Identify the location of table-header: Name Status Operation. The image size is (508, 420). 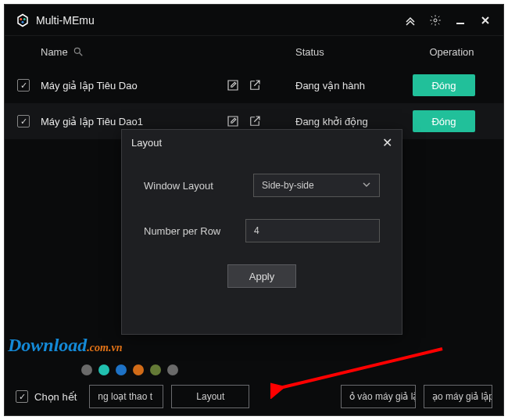
(254, 52).